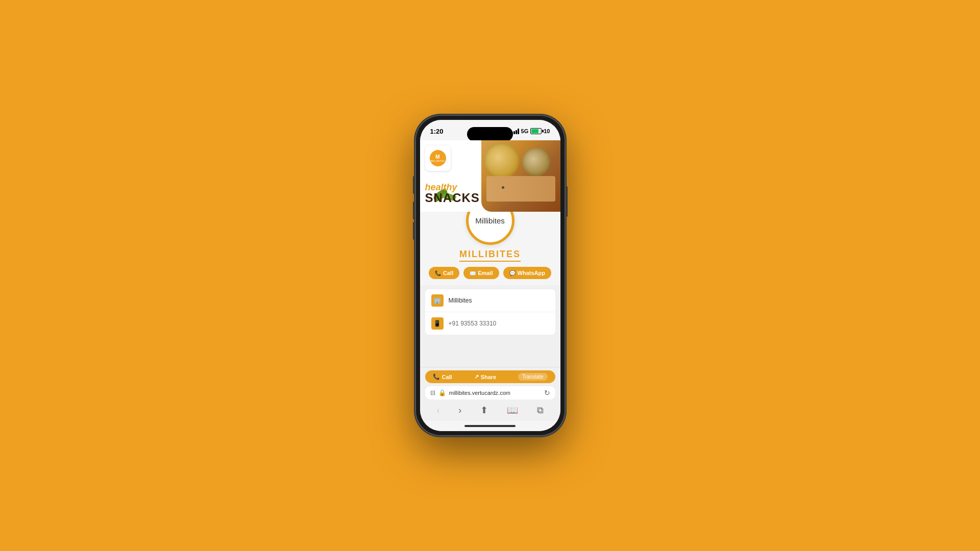  I want to click on hero-food-image, so click(521, 176).